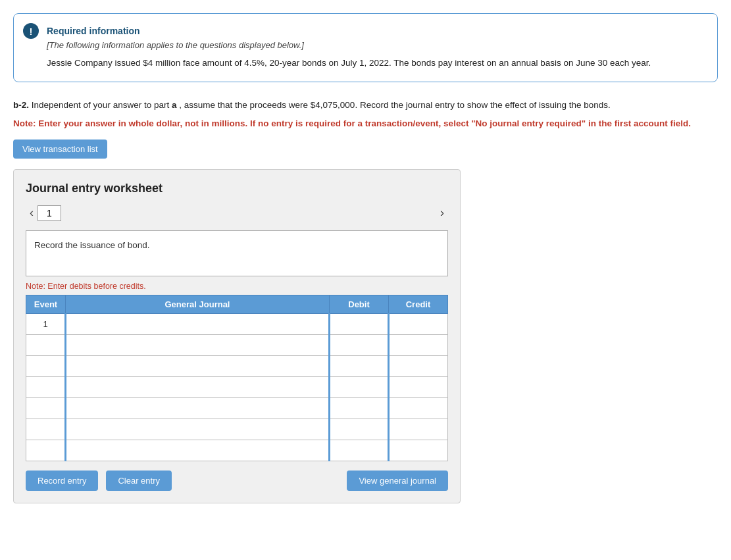  I want to click on info-title: Required information, so click(375, 31).